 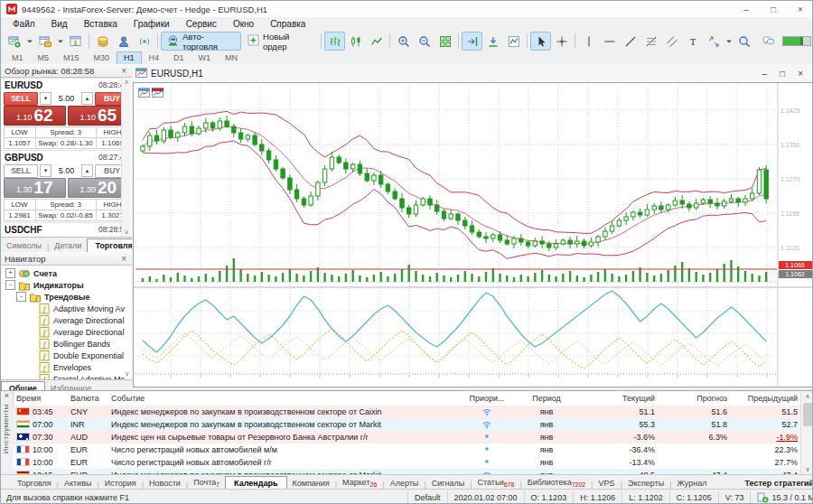 I want to click on column-header: Событие, so click(x=285, y=398).